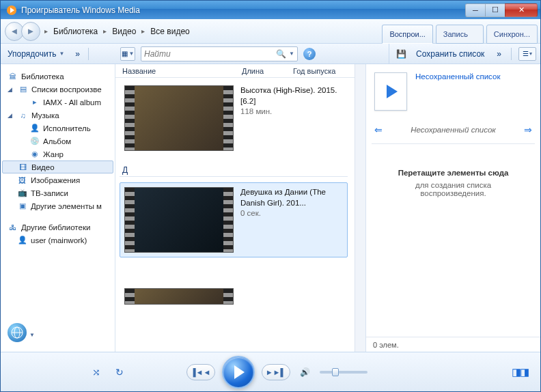 This screenshot has width=541, height=392. Describe the element at coordinates (31, 31) in the screenshot. I see `forward-button: ►` at that location.